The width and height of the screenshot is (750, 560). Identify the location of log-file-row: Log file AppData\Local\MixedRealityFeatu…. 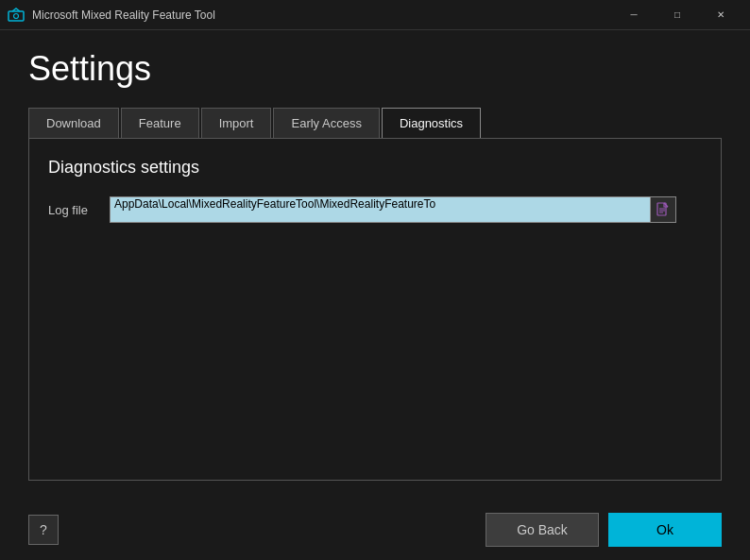
(375, 210).